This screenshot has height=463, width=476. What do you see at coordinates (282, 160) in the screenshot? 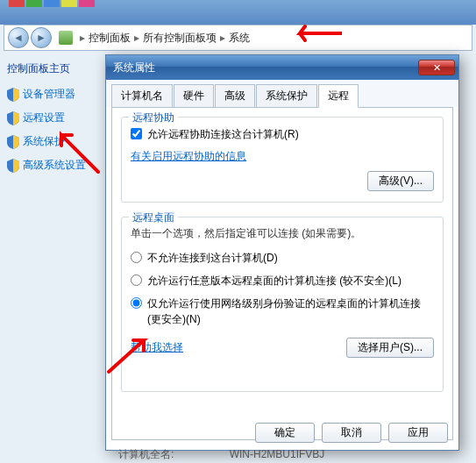
I see `group-remote-assistance: 远程协助 允许远程协助连接这台计算机(R) 有关启用远程协助的信息 高级(V).…` at bounding box center [282, 160].